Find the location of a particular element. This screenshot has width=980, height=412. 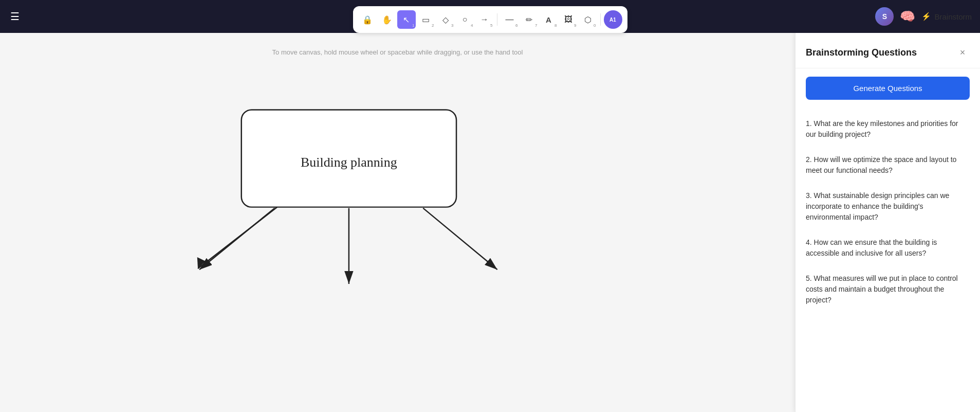

panel-close-button: × is located at coordinates (963, 52).